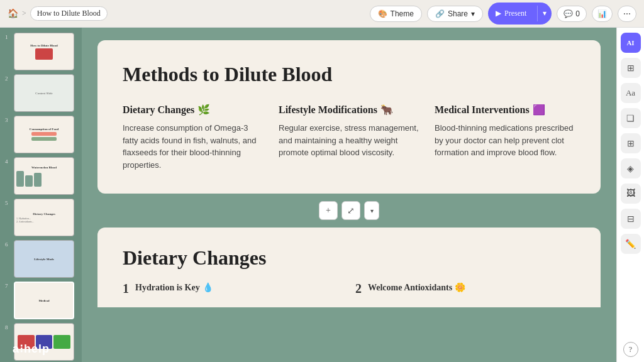 The width and height of the screenshot is (644, 362). I want to click on comment-button: 💬 0, so click(572, 14).